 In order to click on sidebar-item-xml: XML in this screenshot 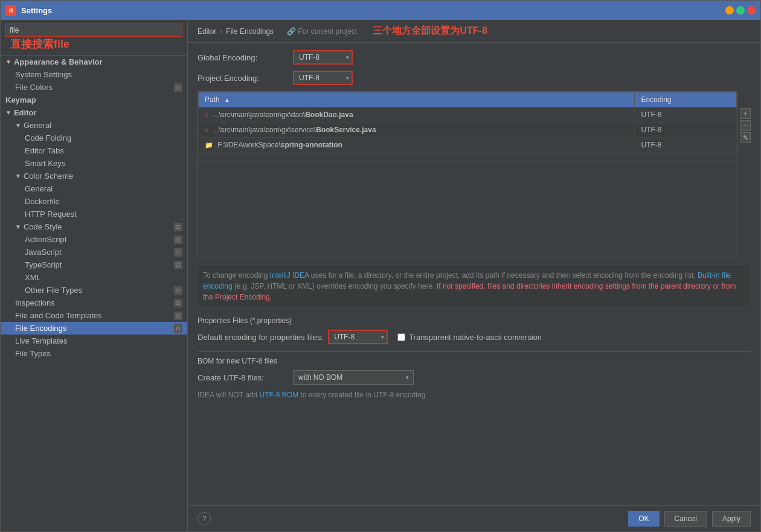, I will do `click(94, 278)`.